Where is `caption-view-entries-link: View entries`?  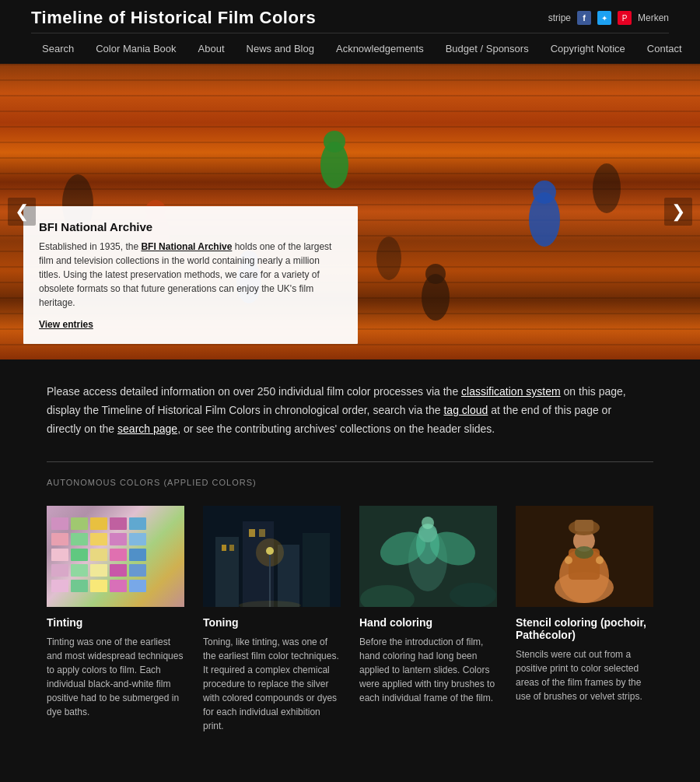
caption-view-entries-link: View entries is located at coordinates (66, 324).